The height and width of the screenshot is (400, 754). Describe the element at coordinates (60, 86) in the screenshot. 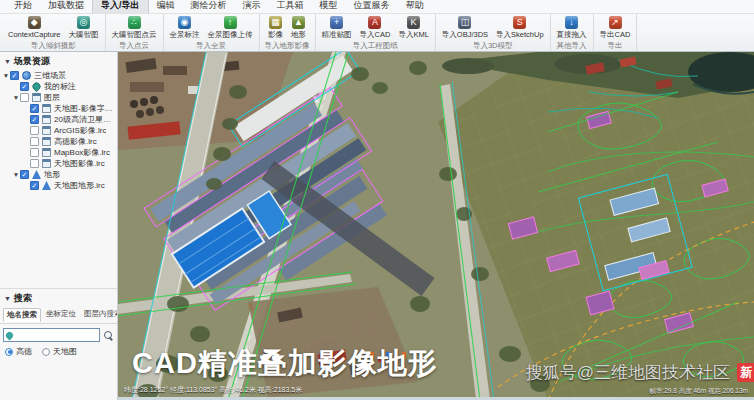

I see `tree-item: ✓我的标注` at that location.